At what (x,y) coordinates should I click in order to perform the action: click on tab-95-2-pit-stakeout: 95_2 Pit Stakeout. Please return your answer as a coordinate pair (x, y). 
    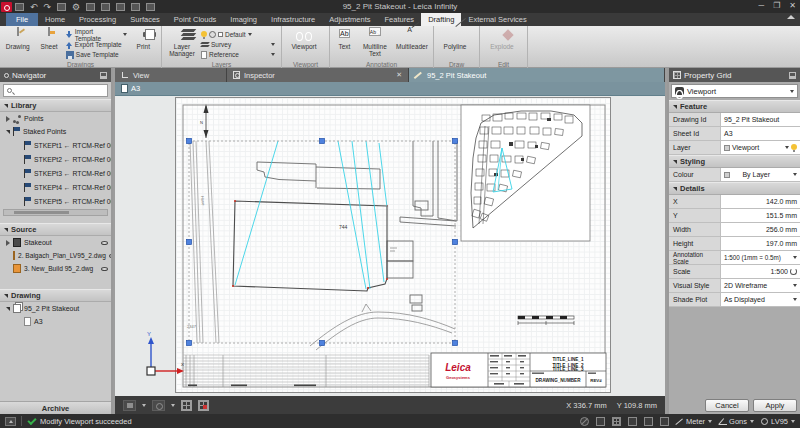
    Looking at the image, I should click on (537, 75).